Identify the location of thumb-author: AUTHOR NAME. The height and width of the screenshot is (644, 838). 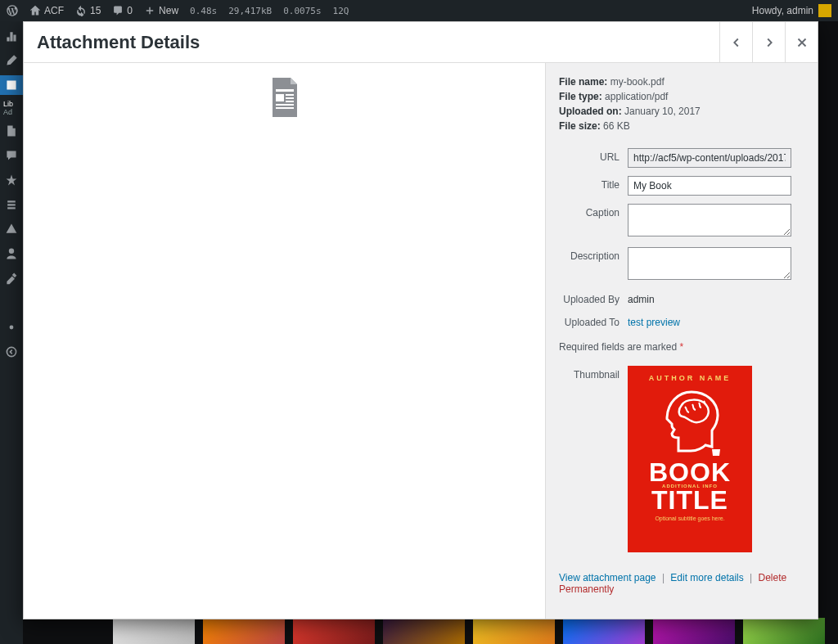
(690, 378).